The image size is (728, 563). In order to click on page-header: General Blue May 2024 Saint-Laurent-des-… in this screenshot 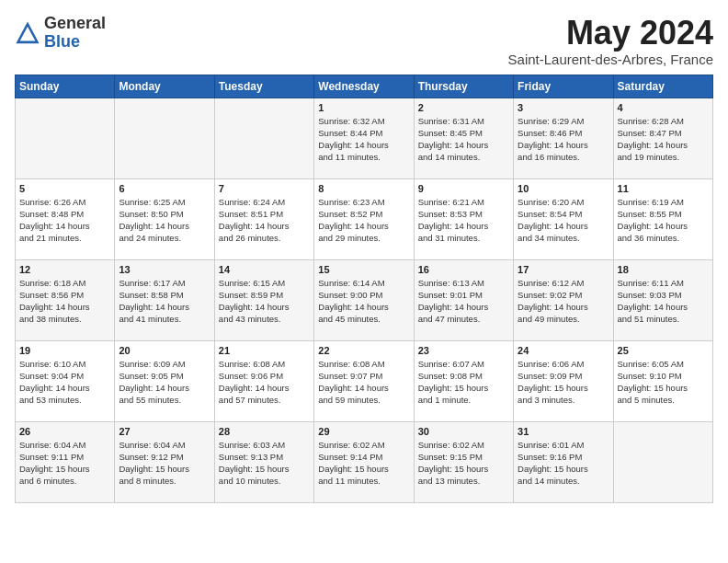, I will do `click(364, 40)`.